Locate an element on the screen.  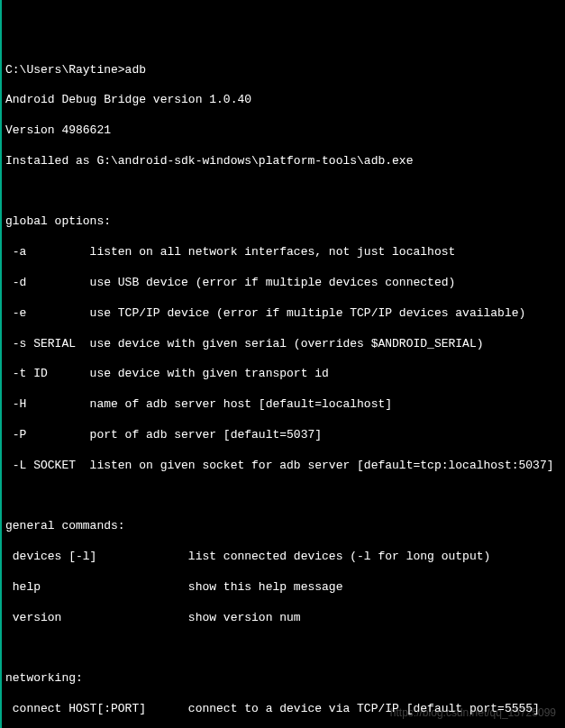
networking-heading: networking: is located at coordinates (283, 679).